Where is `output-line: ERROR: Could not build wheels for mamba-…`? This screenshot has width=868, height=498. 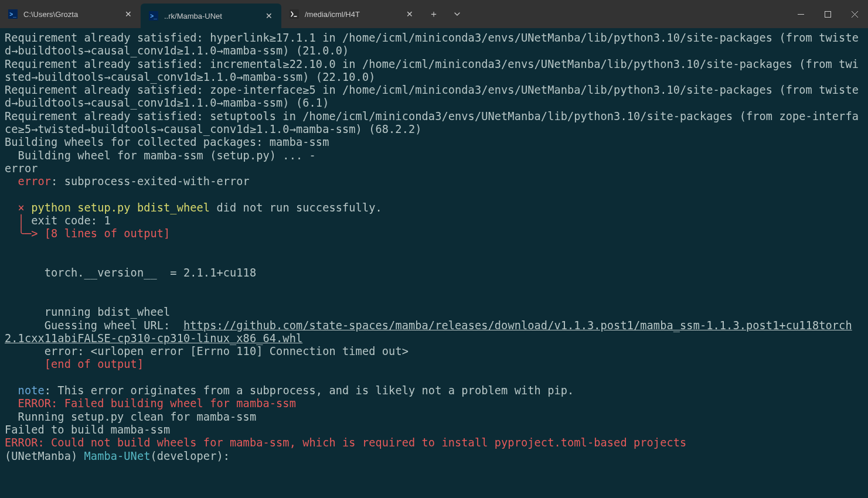 output-line: ERROR: Could not build wheels for mamba-… is located at coordinates (346, 443).